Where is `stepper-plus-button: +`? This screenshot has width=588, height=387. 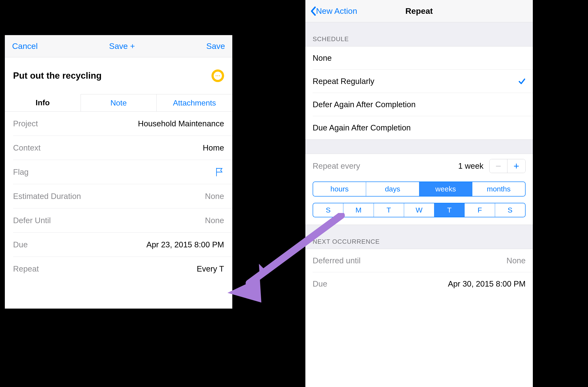 stepper-plus-button: + is located at coordinates (516, 166).